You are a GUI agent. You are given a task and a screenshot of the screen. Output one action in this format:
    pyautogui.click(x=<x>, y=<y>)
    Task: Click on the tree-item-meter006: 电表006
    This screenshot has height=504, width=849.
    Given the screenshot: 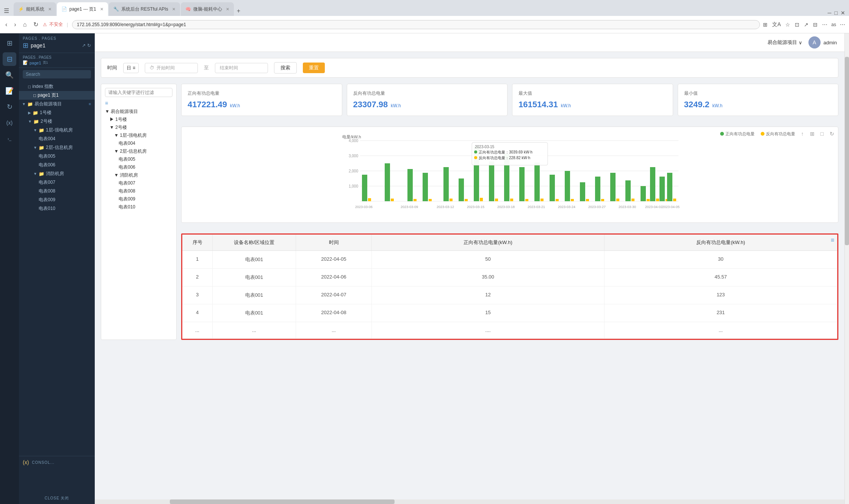 What is the action you would take?
    pyautogui.click(x=57, y=165)
    